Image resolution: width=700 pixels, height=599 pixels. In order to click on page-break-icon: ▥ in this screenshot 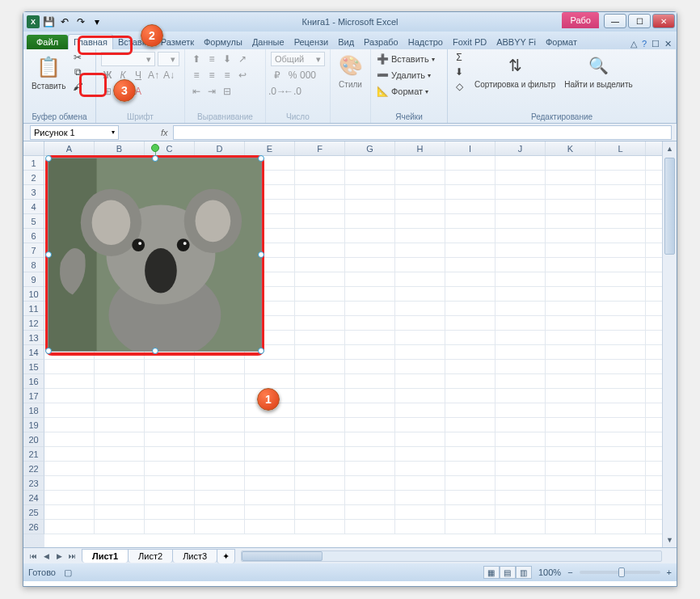, I will do `click(524, 572)`.